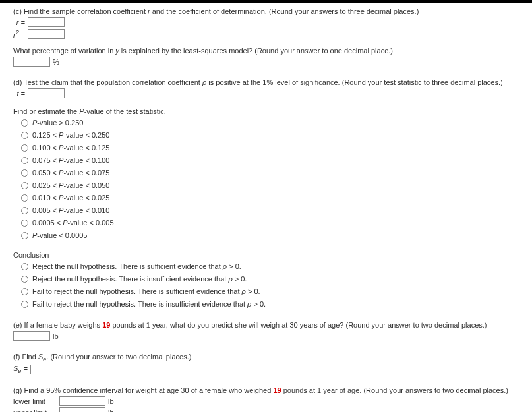  What do you see at coordinates (19, 94) in the screenshot?
I see `label-t: t =` at bounding box center [19, 94].